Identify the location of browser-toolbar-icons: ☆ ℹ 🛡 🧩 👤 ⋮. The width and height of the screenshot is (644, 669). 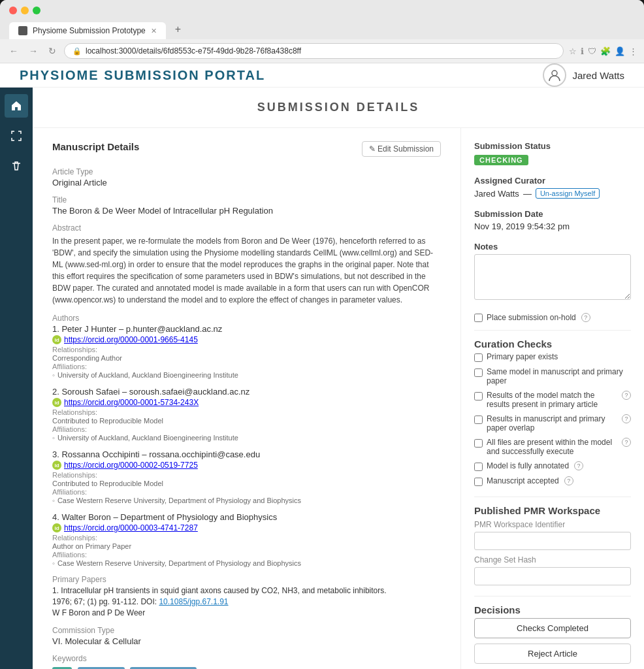
(604, 51).